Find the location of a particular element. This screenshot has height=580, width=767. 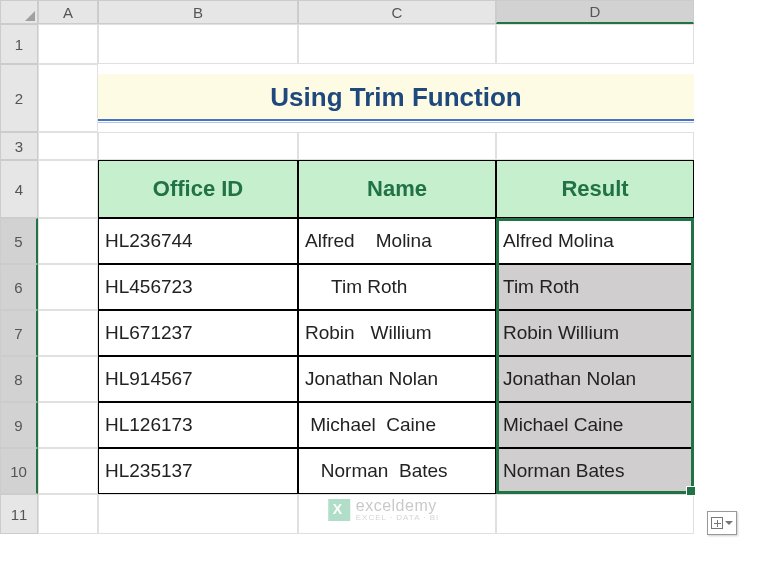

table-header-office-id: Office ID is located at coordinates (198, 189).